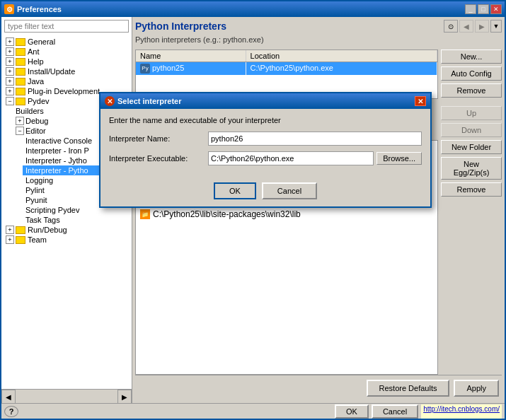 The height and width of the screenshot is (420, 506). I want to click on sidebar-item-team: + Team, so click(67, 240).